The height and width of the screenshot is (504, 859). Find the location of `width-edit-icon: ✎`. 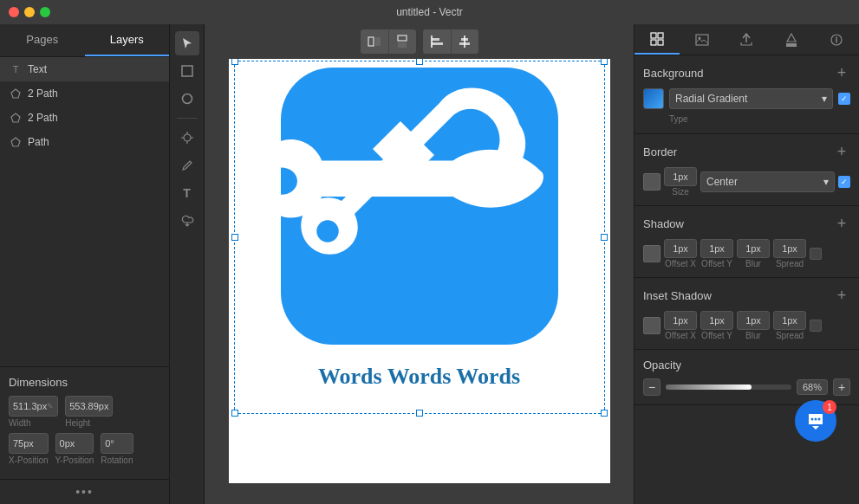

width-edit-icon: ✎ is located at coordinates (50, 406).